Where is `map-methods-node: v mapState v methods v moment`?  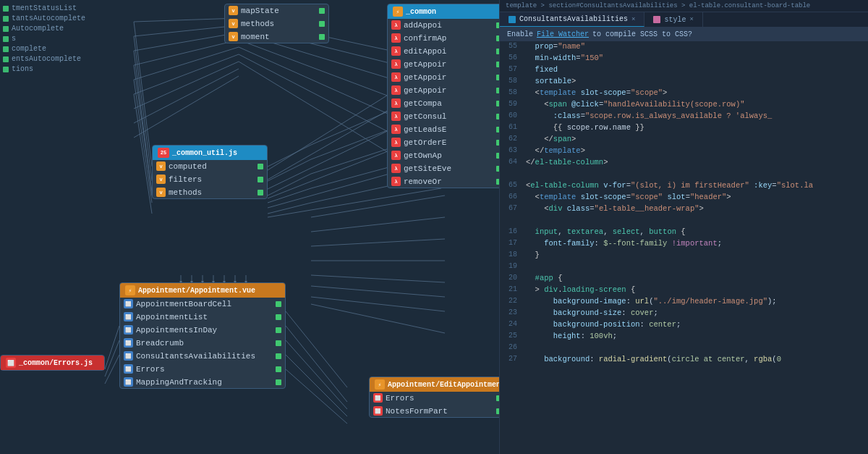
map-methods-node: v mapState v methods v moment is located at coordinates (276, 23).